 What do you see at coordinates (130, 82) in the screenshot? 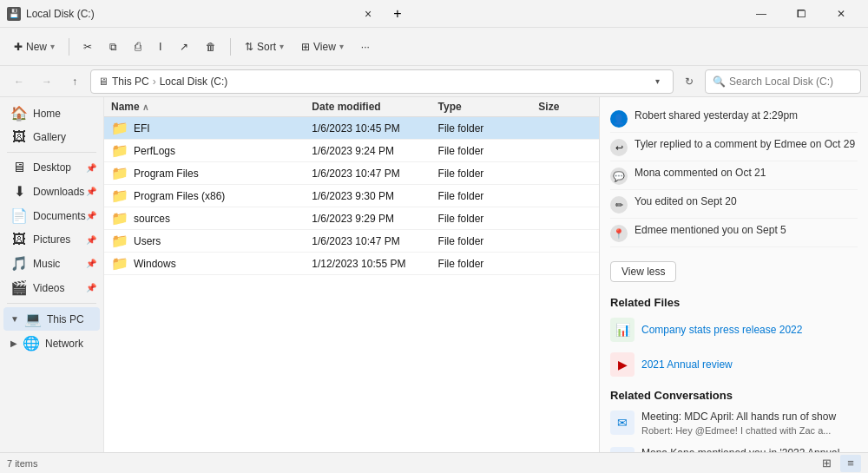
I see `breadcrumb-thispc: This PC` at bounding box center [130, 82].